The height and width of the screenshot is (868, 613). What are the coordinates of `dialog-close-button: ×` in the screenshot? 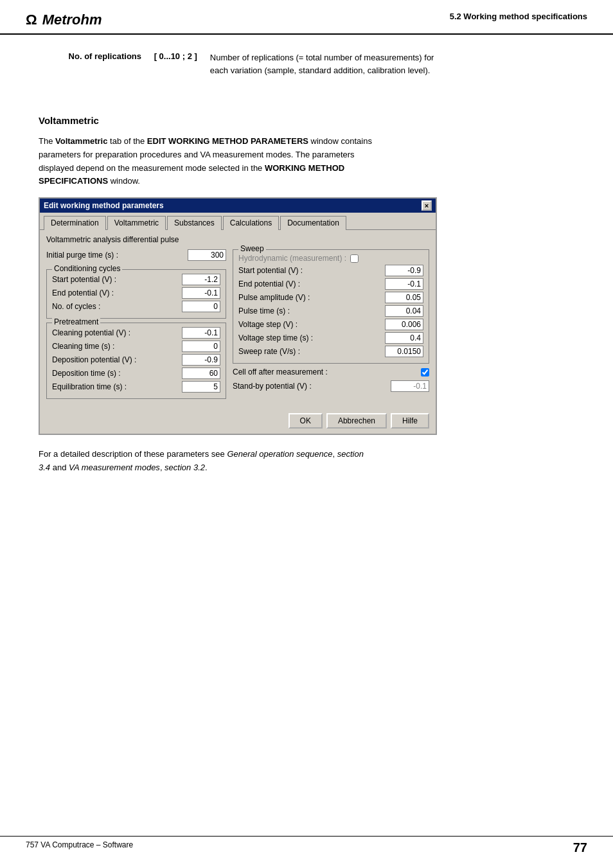 It's located at (427, 206).